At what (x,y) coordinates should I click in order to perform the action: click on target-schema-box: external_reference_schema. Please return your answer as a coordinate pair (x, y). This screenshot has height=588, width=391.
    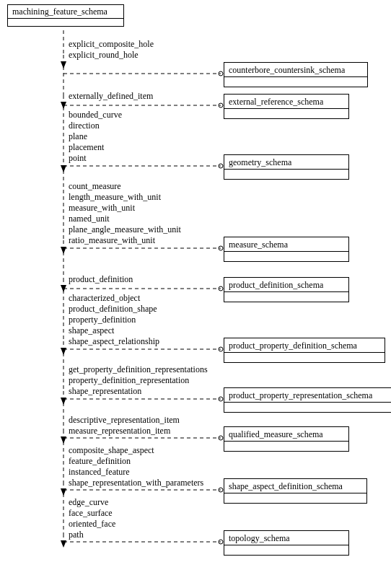
    Looking at the image, I should click on (286, 107).